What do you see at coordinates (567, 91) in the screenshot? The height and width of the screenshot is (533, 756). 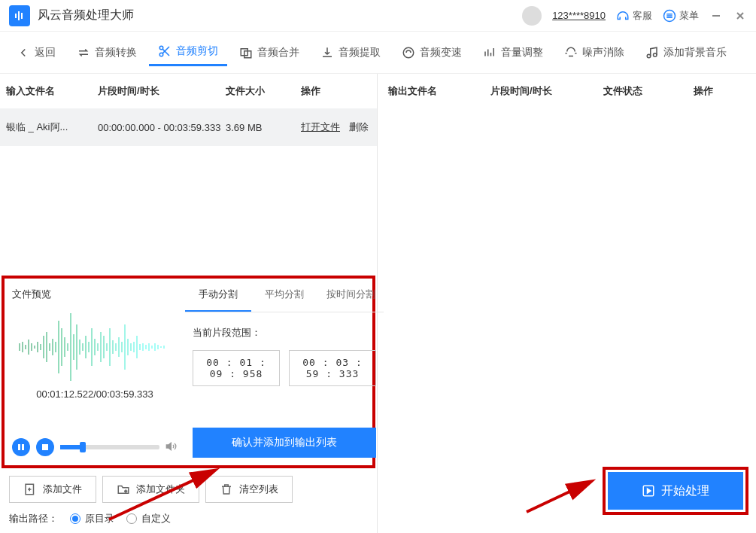 I see `output-table-header: 输出文件名 片段时间/时长 文件状态 操作` at bounding box center [567, 91].